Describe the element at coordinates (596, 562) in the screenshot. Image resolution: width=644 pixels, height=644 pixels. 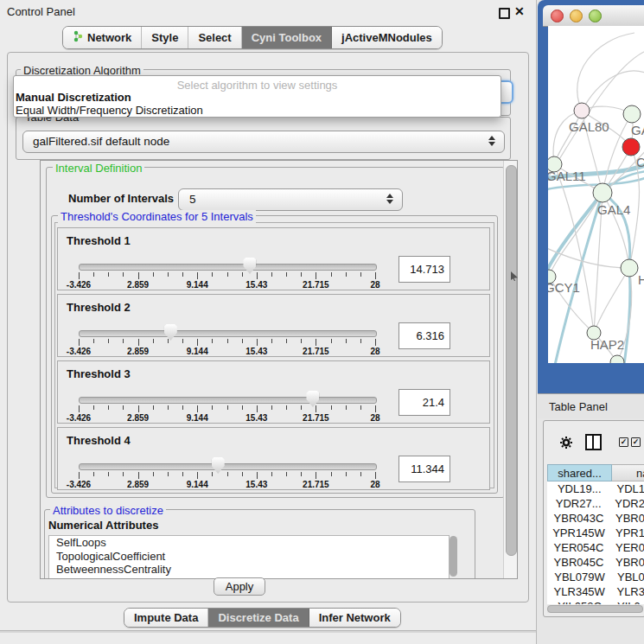
I see `table-row: YBR045CYBR0` at that location.